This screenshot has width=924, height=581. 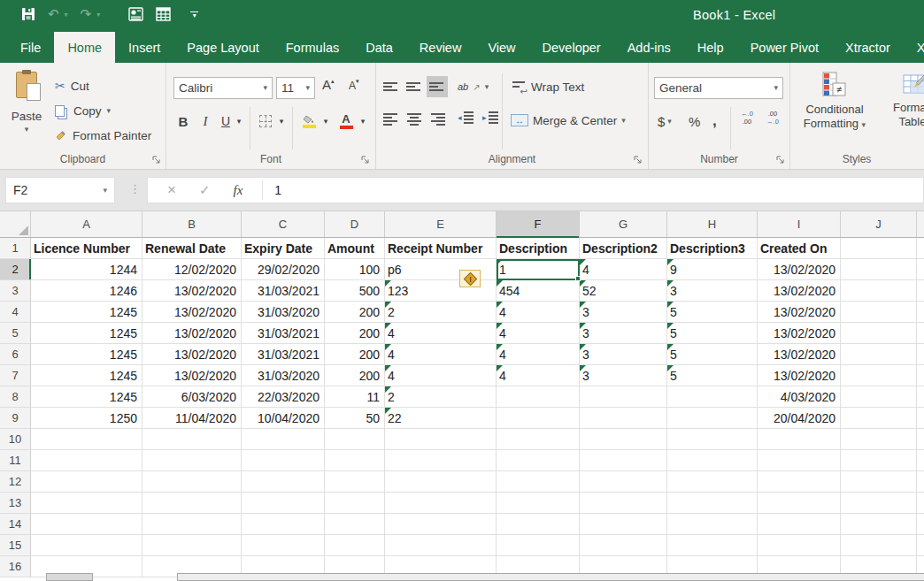 I want to click on cell-H12, so click(x=712, y=482).